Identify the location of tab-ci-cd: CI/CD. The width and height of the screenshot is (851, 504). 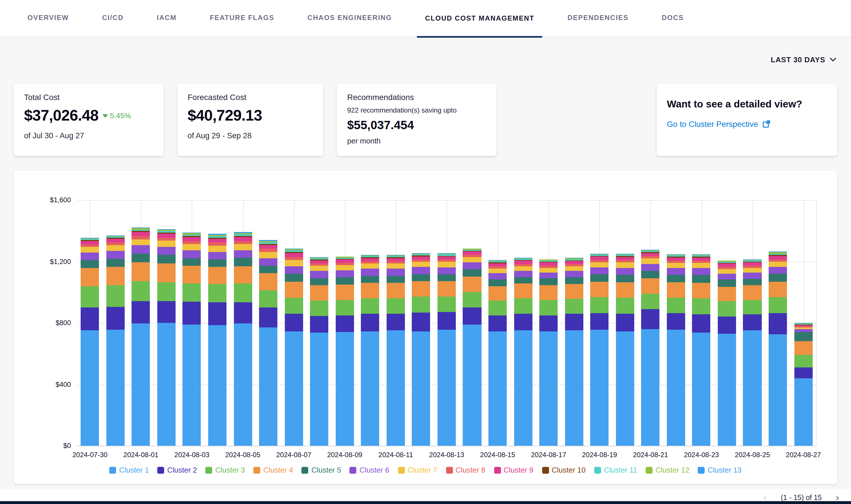
(113, 18).